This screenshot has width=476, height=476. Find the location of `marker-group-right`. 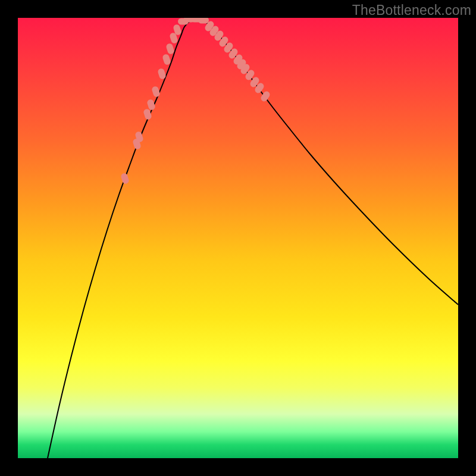

marker-group-right is located at coordinates (237, 61).